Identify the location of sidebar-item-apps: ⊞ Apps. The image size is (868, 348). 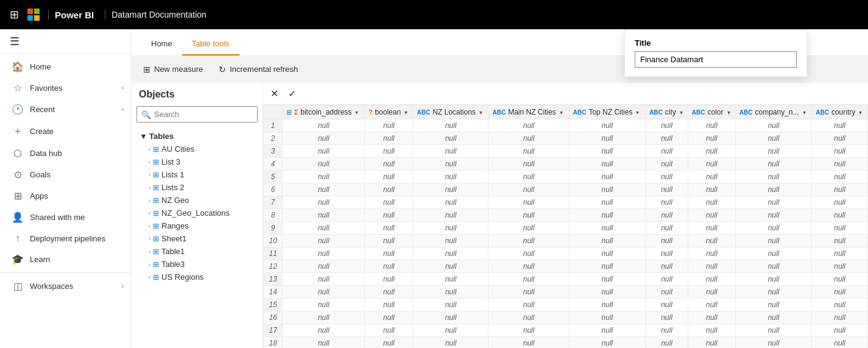
(66, 196).